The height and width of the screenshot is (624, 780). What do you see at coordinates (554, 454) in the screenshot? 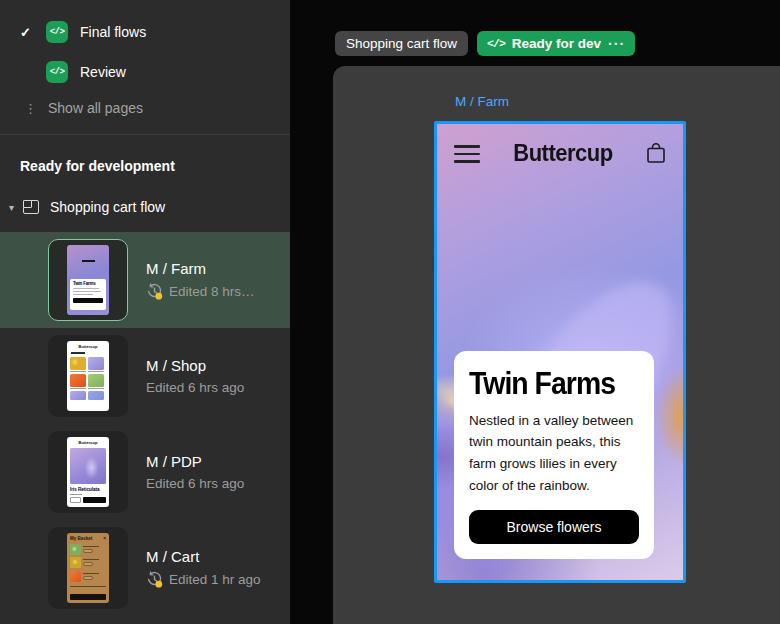
I see `card-body-text: Nestled in a valley between twin mountai…` at bounding box center [554, 454].